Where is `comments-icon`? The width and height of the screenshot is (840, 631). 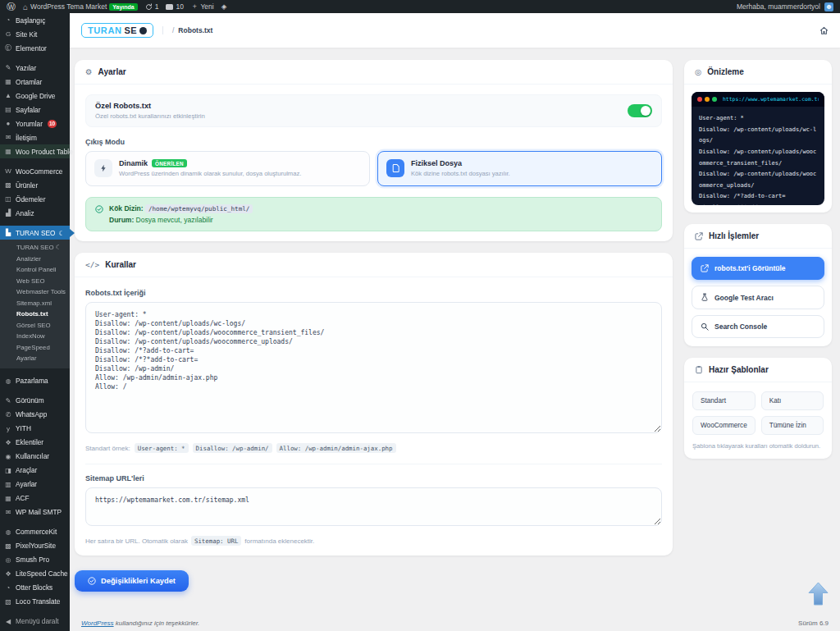 comments-icon is located at coordinates (169, 7).